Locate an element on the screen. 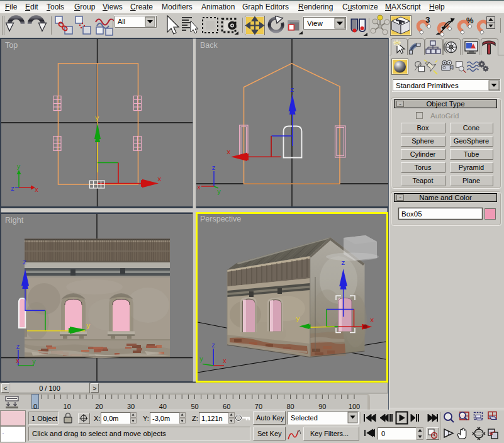  svg-text: 100 is located at coordinates (354, 407).